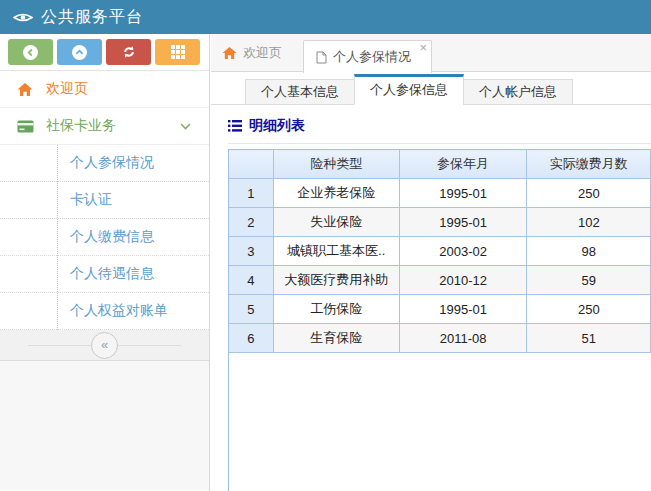 The image size is (651, 491). What do you see at coordinates (104, 426) in the screenshot?
I see `sidebar-footer-area` at bounding box center [104, 426].